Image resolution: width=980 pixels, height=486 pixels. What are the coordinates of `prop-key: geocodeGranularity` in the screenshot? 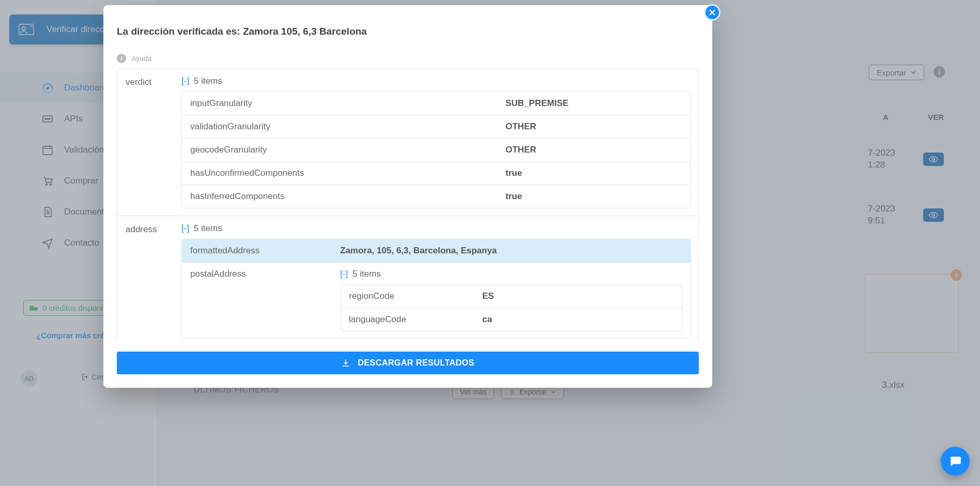 It's located at (340, 150).